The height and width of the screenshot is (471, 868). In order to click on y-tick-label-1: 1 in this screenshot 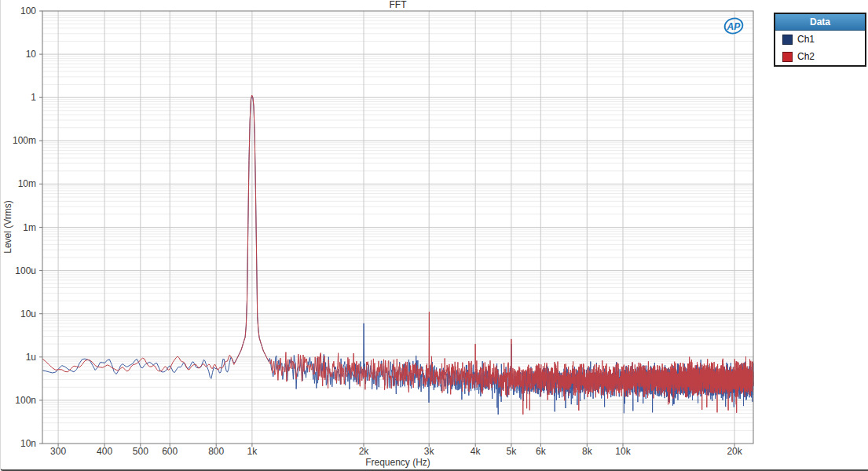, I will do `click(20, 97)`.